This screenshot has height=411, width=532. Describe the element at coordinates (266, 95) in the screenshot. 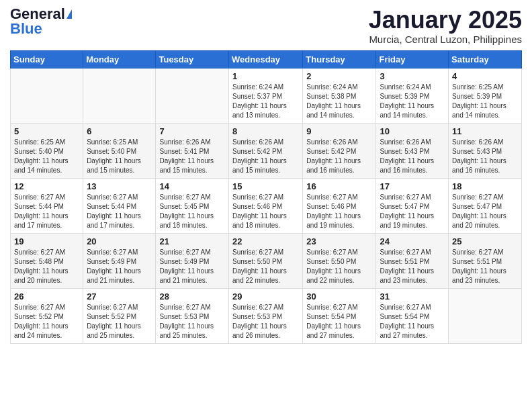

I see `calendar-cell: 1Sunrise: 6:24 AM Sunset: 5:37 PM Daylig…` at that location.